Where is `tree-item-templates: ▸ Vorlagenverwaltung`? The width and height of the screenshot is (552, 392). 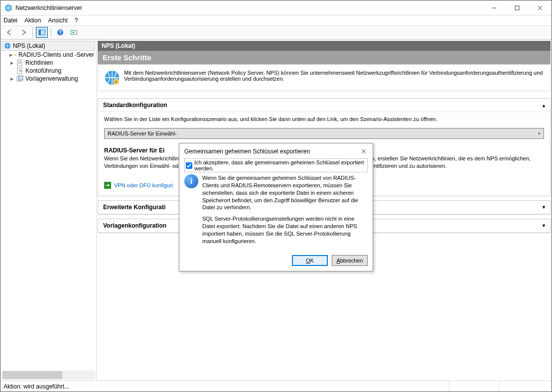
tree-item-templates: ▸ Vorlagenverwaltung is located at coordinates (52, 79).